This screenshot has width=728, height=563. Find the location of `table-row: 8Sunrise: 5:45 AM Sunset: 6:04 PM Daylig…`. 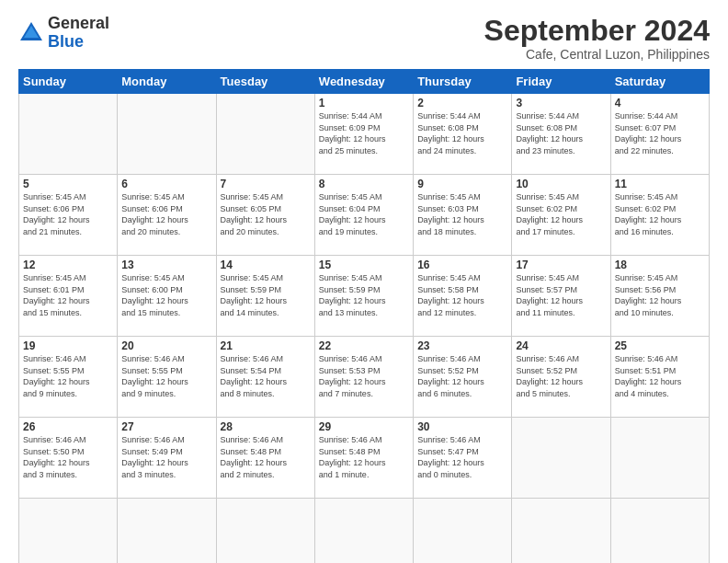

table-row: 8Sunrise: 5:45 AM Sunset: 6:04 PM Daylig… is located at coordinates (364, 215).